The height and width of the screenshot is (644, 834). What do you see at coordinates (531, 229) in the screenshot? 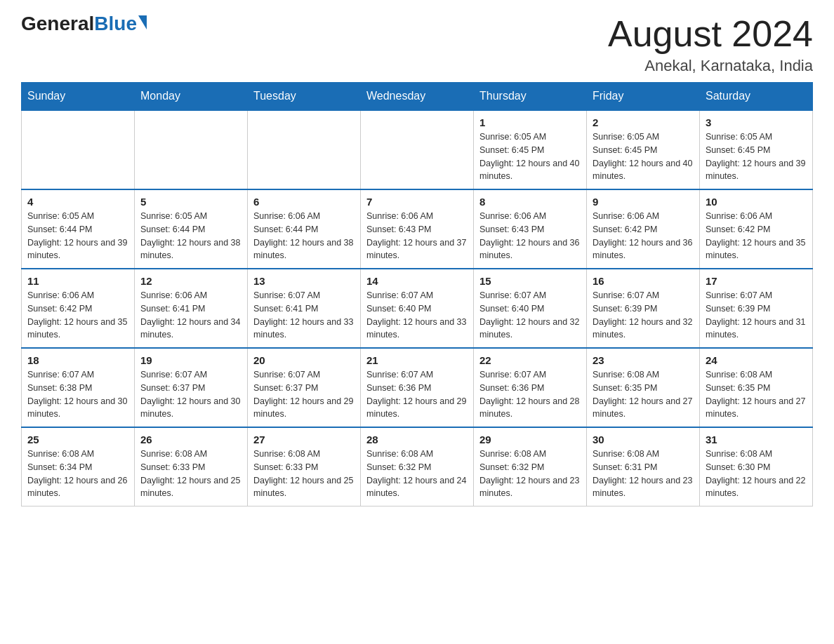
I see `calendar-cell: 8Sunrise: 6:06 AM Sunset: 6:43 PM Daylig…` at bounding box center [531, 229].